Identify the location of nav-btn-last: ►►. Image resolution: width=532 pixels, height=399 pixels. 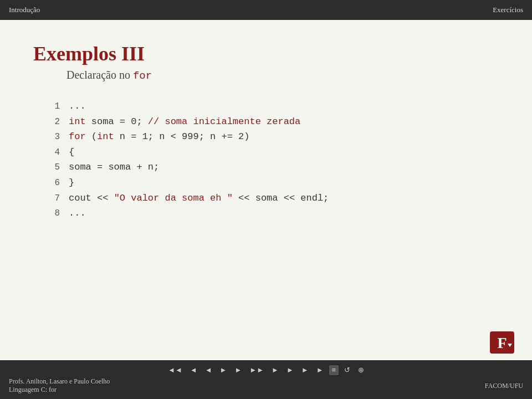
(257, 370).